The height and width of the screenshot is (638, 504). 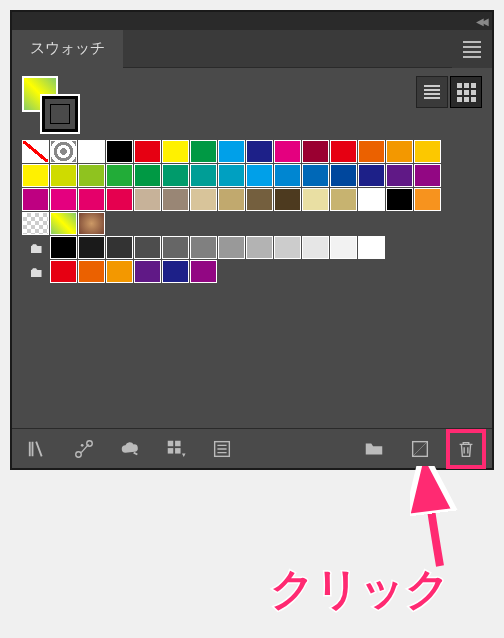 What do you see at coordinates (252, 21) in the screenshot?
I see `collapse-bar: ◀◀` at bounding box center [252, 21].